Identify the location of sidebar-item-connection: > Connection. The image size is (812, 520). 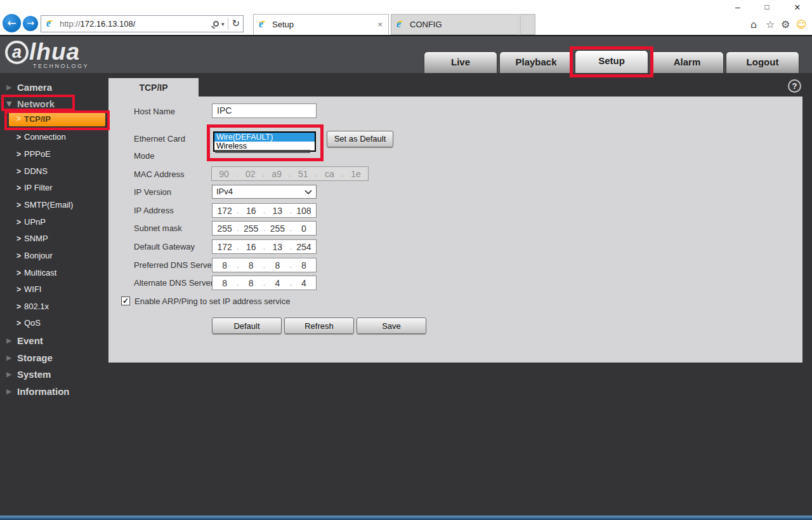
(55, 138).